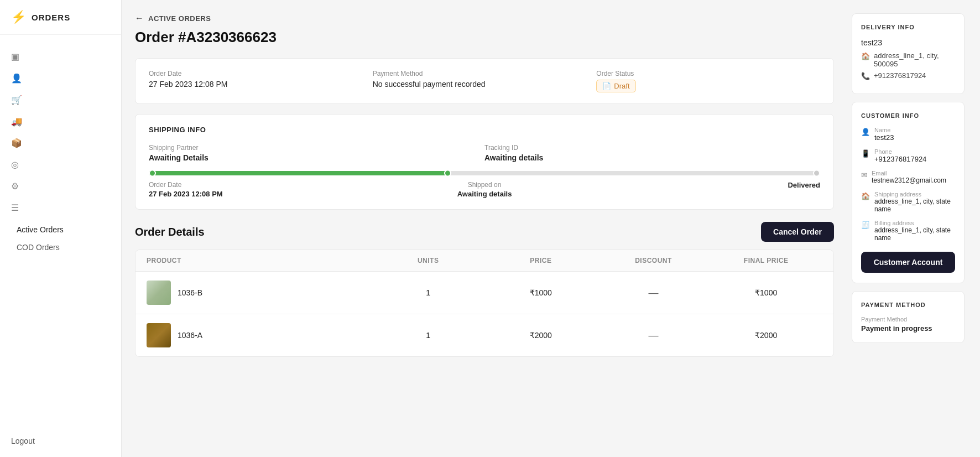  Describe the element at coordinates (428, 293) in the screenshot. I see `product-units-1: 1` at that location.